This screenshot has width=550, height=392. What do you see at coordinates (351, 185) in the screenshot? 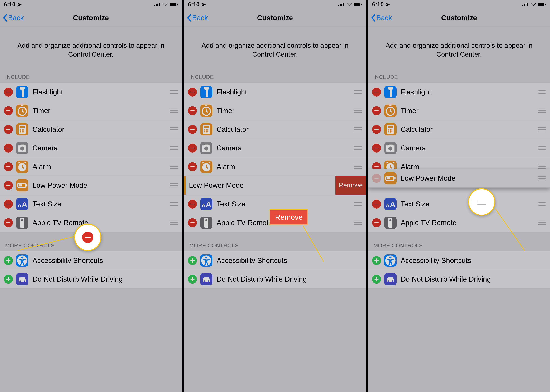
I see `remove-button: Remove` at bounding box center [351, 185].